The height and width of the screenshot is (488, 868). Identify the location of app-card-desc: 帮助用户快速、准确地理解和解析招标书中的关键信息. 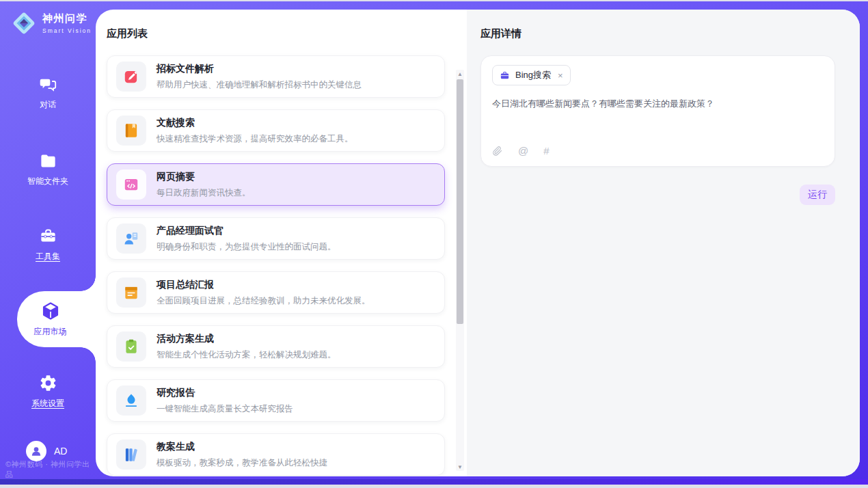
(259, 85).